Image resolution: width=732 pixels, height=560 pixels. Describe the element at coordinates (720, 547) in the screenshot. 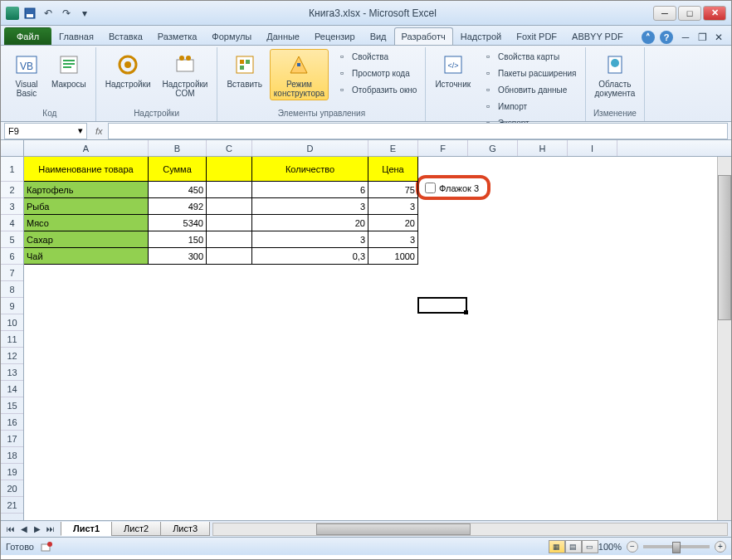

I see `zoom-in-button: +` at that location.